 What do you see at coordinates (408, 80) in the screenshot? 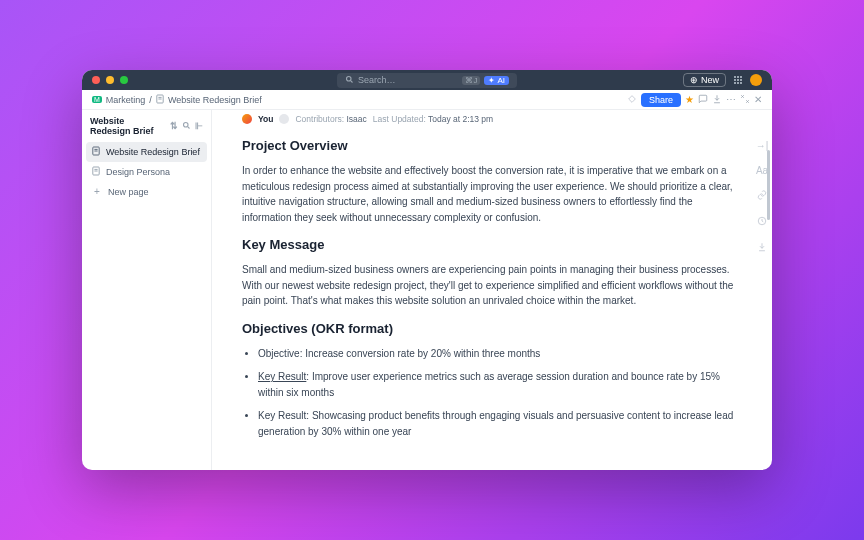
I see `search-placeholder: Search…` at bounding box center [408, 80].